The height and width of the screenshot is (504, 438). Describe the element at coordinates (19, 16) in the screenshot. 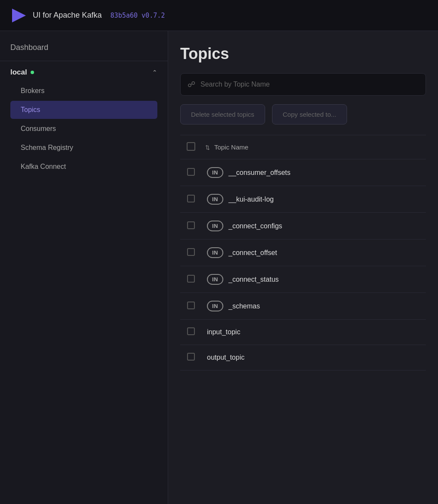

I see `app-logo` at that location.